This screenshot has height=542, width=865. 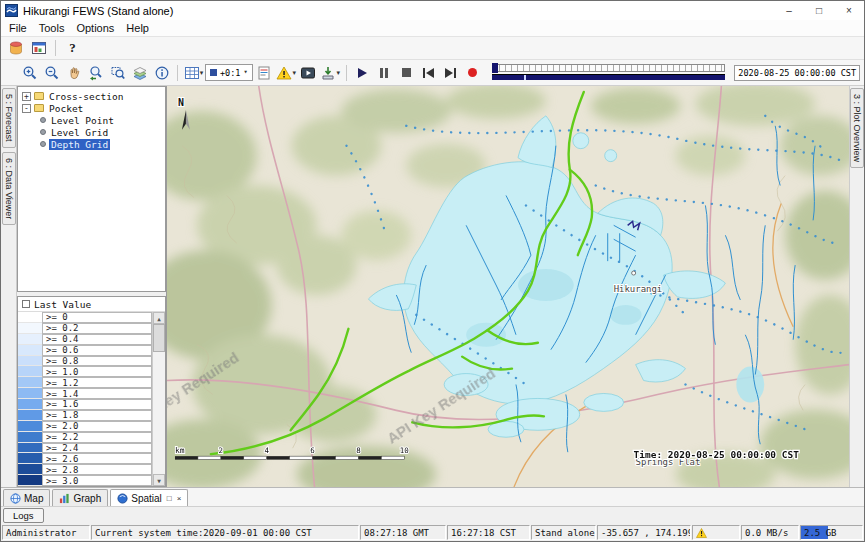 What do you see at coordinates (9, 118) in the screenshot?
I see `tab-forecast: 5 : Forecast` at bounding box center [9, 118].